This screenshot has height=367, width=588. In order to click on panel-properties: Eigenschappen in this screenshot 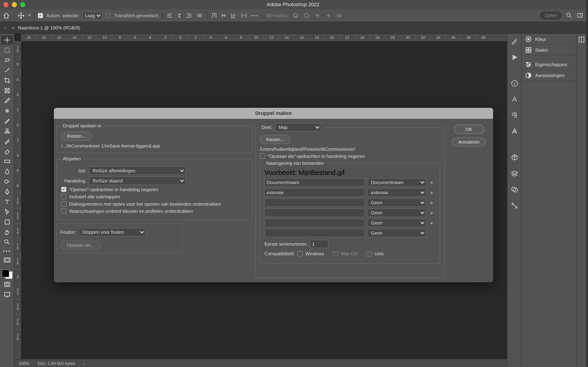, I will do `click(549, 65)`.